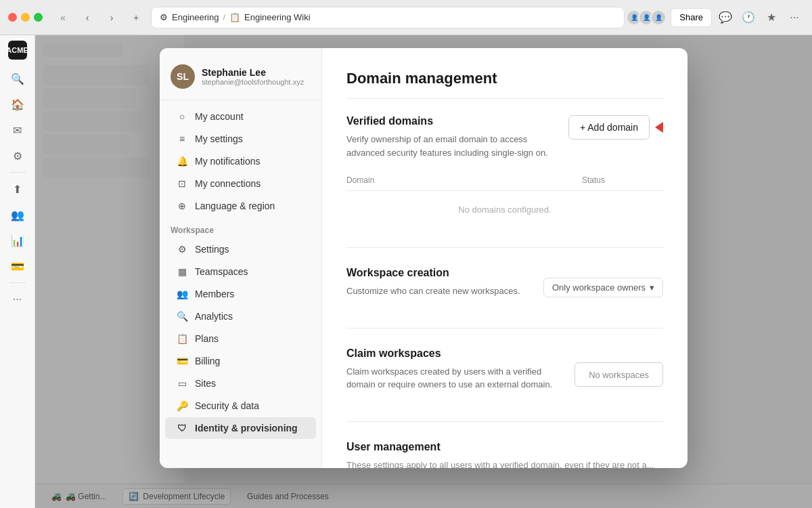  I want to click on workspace-section-label: Workspace, so click(241, 228).